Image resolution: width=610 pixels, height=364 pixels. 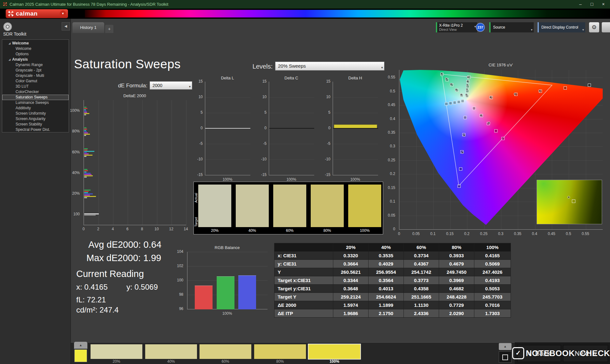 I want to click on tab-history-1: History 1, so click(x=88, y=28).